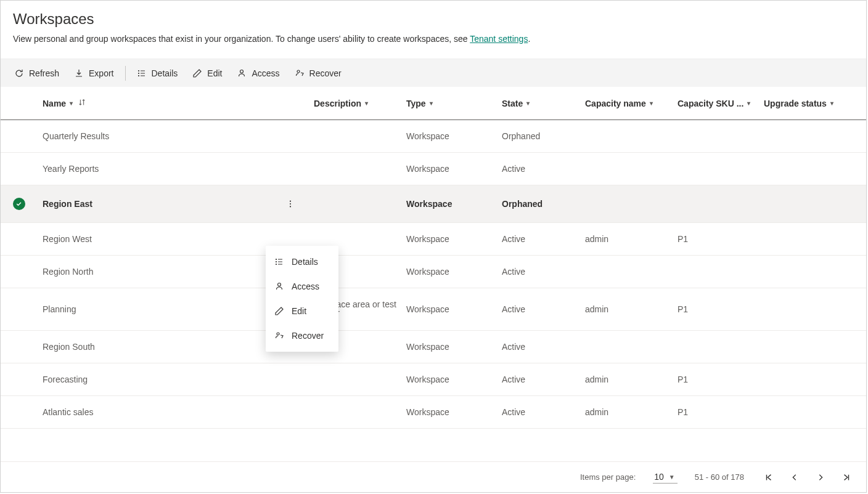 The width and height of the screenshot is (868, 494). What do you see at coordinates (302, 311) in the screenshot?
I see `menu-item-edit: Edit` at bounding box center [302, 311].